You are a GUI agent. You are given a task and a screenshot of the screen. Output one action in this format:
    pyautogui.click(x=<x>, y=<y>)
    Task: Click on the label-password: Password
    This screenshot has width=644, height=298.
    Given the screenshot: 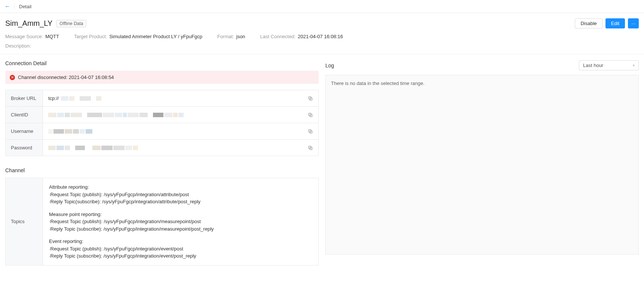 What is the action you would take?
    pyautogui.click(x=24, y=148)
    